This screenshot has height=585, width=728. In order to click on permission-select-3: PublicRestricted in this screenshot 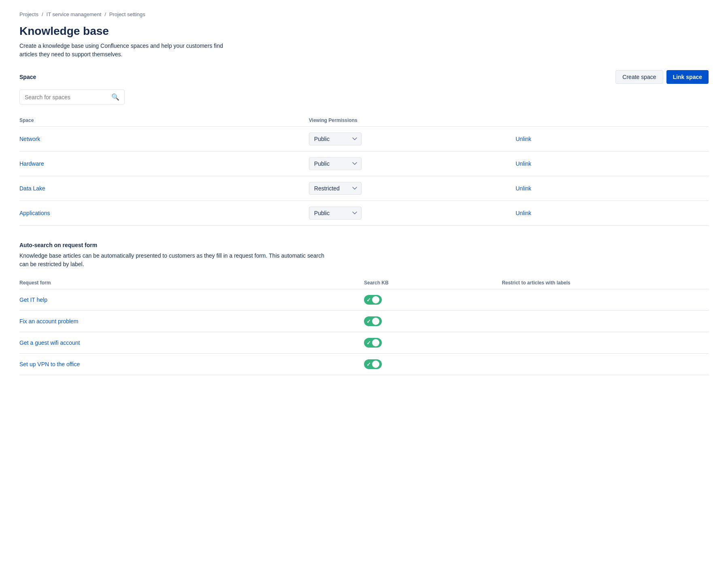, I will do `click(335, 213)`.